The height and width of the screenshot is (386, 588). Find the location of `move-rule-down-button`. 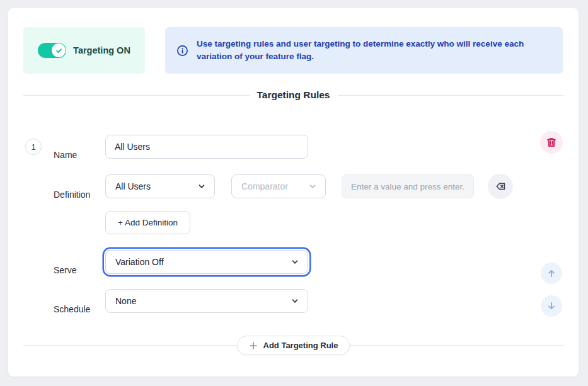

move-rule-down-button is located at coordinates (551, 306).